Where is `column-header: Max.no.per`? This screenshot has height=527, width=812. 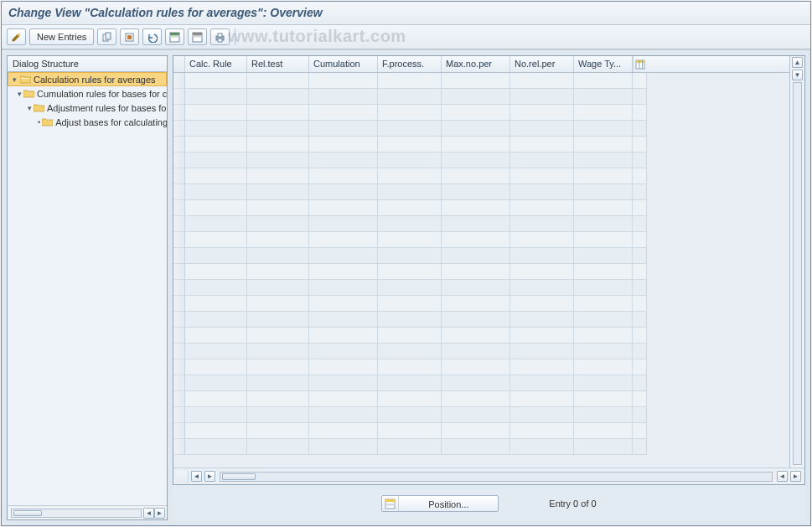
column-header: Max.no.per is located at coordinates (476, 64).